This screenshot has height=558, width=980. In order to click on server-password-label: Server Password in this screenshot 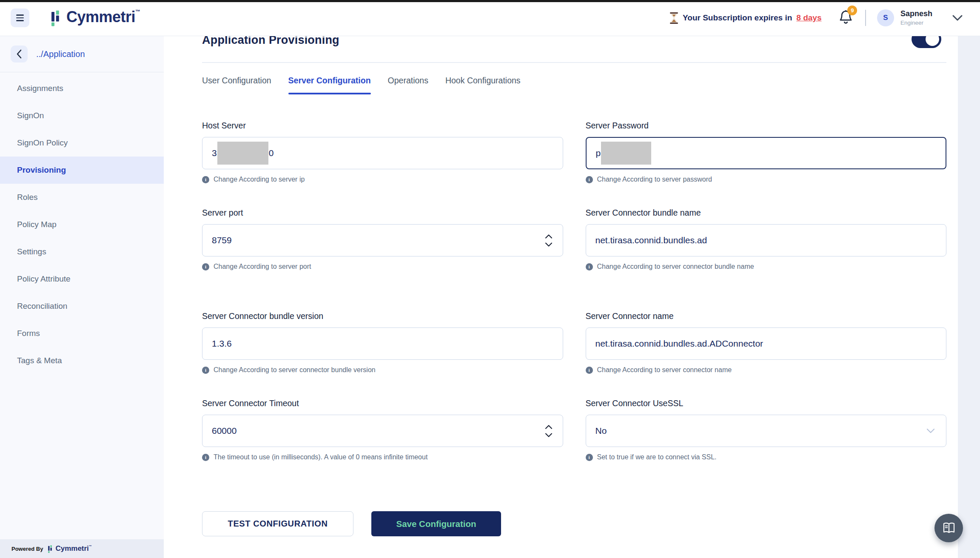, I will do `click(766, 126)`.